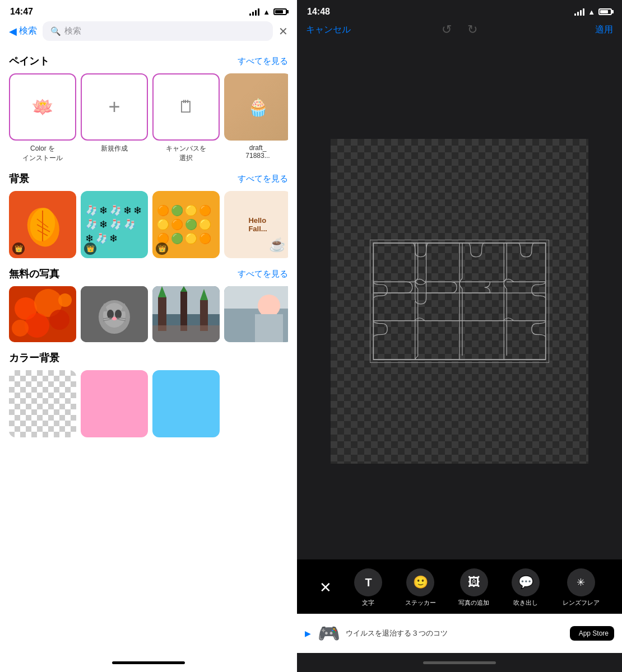 Image resolution: width=622 pixels, height=672 pixels. I want to click on search-icon: 🔍, so click(56, 31).